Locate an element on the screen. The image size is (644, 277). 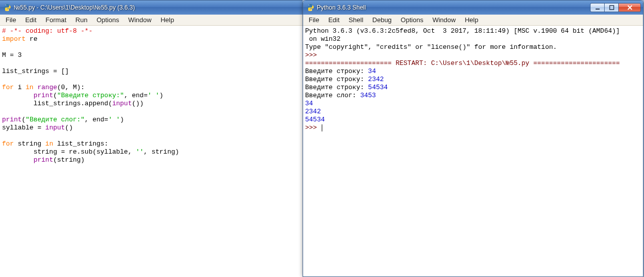
close-button is located at coordinates (629, 8).